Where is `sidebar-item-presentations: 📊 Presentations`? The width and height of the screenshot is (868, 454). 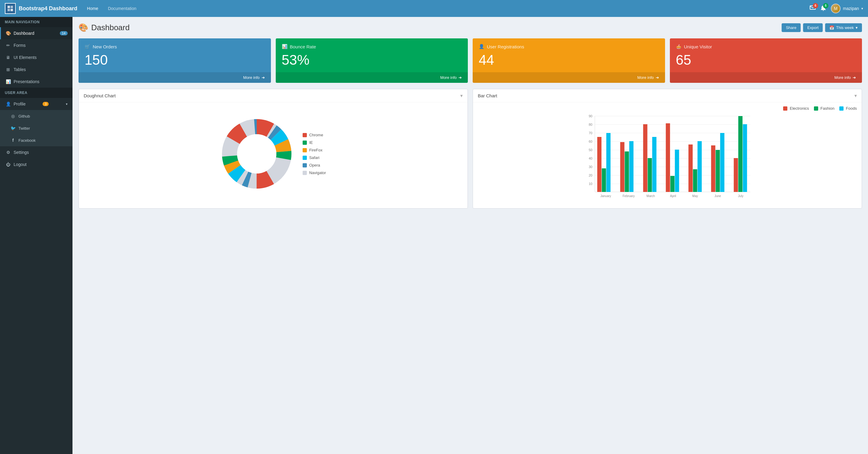
sidebar-item-presentations: 📊 Presentations is located at coordinates (36, 82).